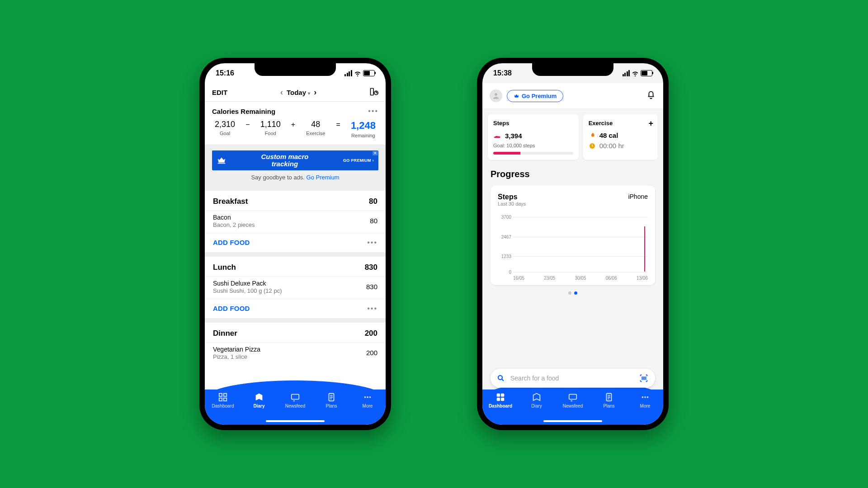 This screenshot has width=868, height=488. I want to click on go-premium-link: Go Premium, so click(323, 177).